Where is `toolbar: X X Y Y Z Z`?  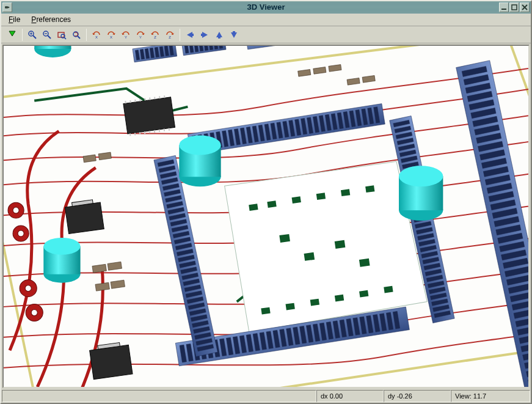
toolbar: X X Y Y Z Z is located at coordinates (266, 35).